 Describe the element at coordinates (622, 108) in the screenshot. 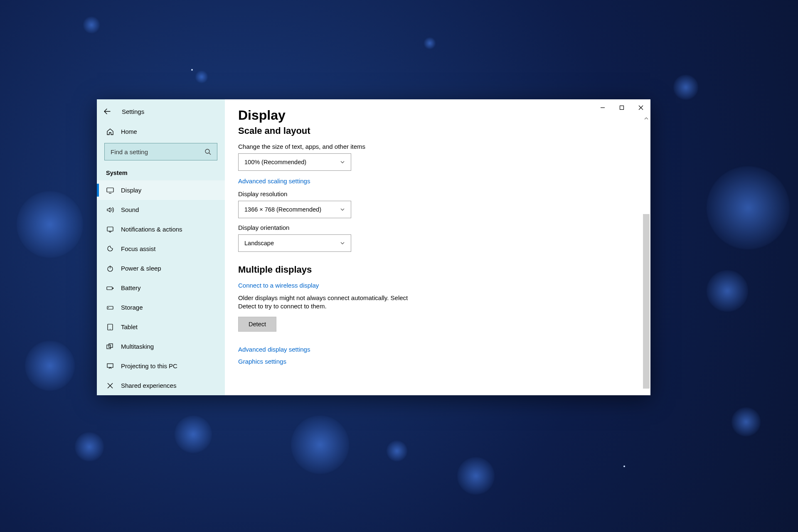

I see `maximize-icon` at that location.